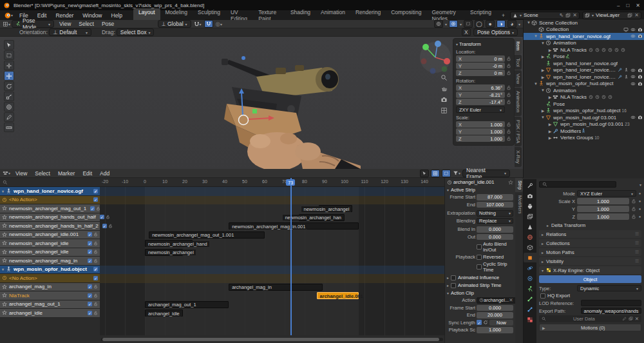 This screenshot has width=644, height=343. What do you see at coordinates (480, 110) in the screenshot?
I see `rotation-mode-dropdown: ZXY Euler▾` at bounding box center [480, 110].